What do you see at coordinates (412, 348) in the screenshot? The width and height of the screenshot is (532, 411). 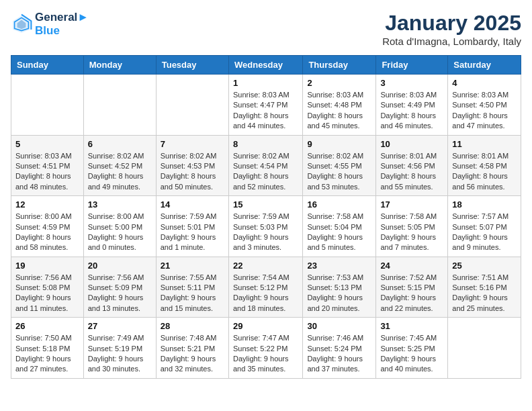 I see `calendar-cell: 31Sunrise: 7:45 AM Sunset: 5:25 PM Dayli…` at bounding box center [412, 348].